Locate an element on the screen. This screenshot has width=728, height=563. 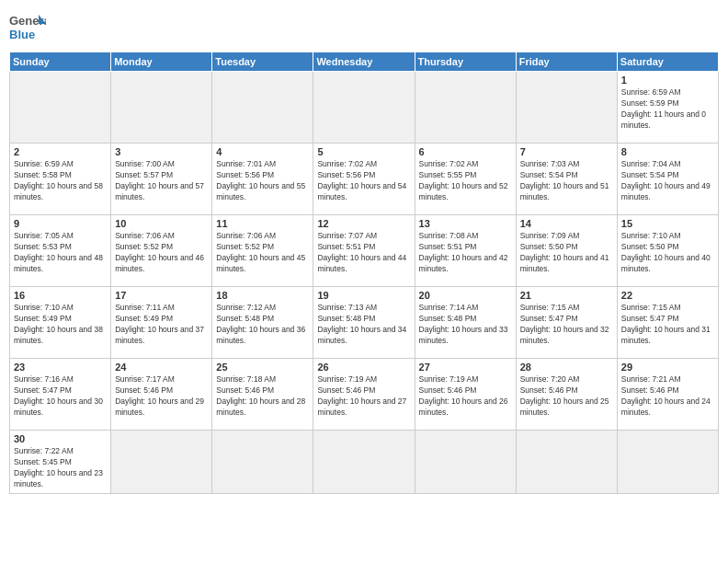
day-info: Sunrise: 7:02 AM Sunset: 5:56 PM Dayligh… is located at coordinates (364, 181).